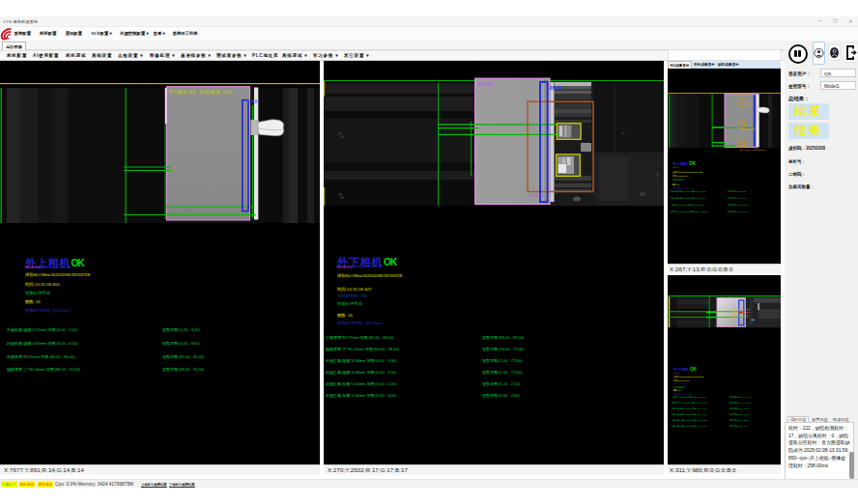 The image size is (858, 504). I want to click on svg-text: 报警范围:(0.00 - 8.00), so click(182, 344).